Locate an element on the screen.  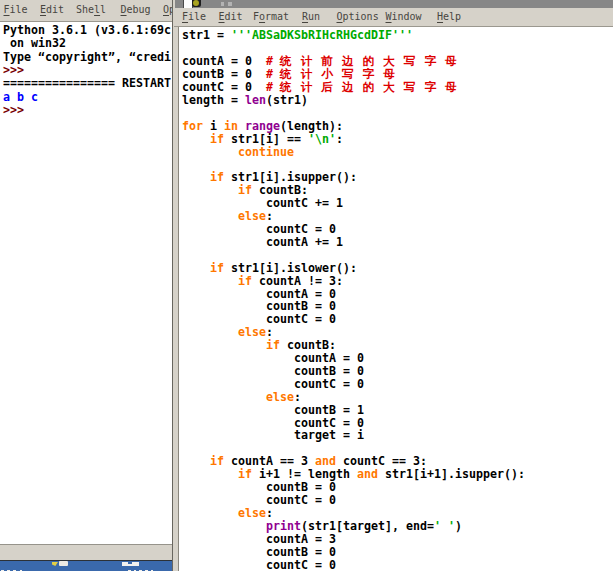
code-line: continue is located at coordinates (354, 152).